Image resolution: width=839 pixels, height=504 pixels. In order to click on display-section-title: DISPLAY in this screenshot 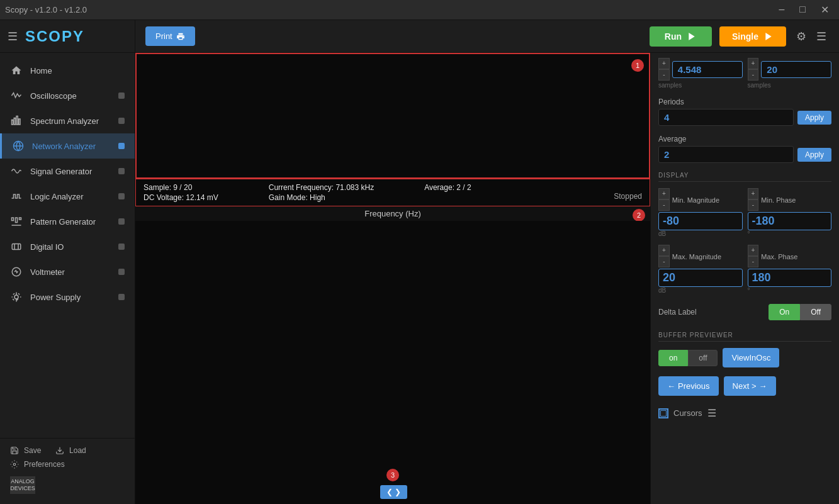, I will do `click(745, 177)`.